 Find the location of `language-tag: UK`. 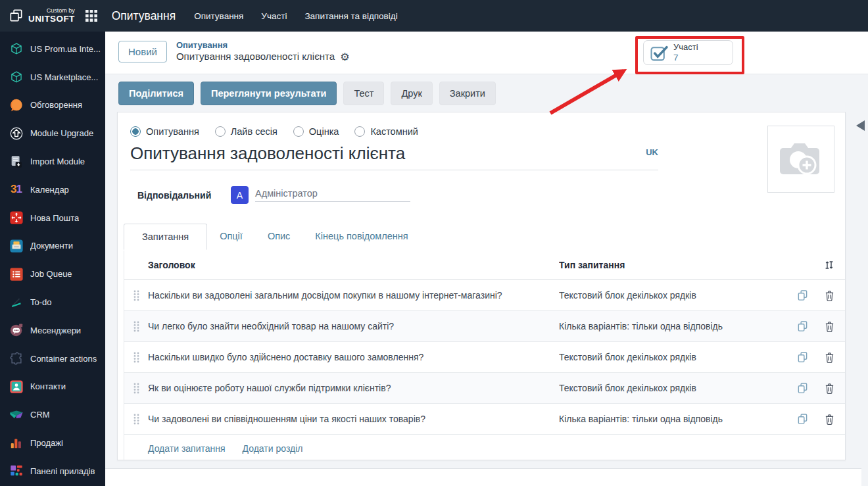

language-tag: UK is located at coordinates (652, 153).